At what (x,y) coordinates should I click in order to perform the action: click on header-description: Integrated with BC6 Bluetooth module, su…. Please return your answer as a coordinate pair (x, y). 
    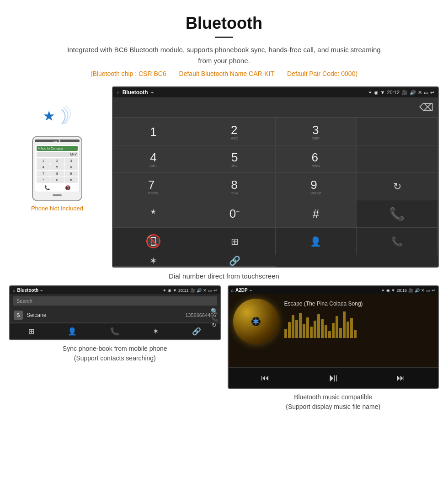
    Looking at the image, I should click on (224, 55).